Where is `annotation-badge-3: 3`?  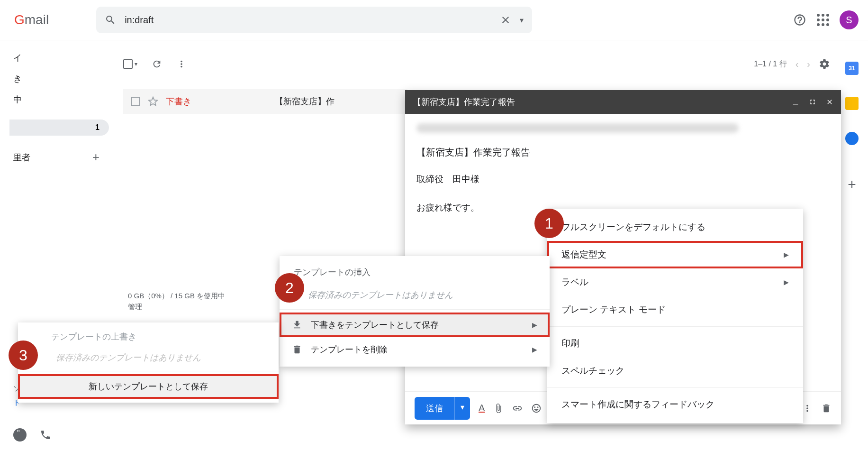
annotation-badge-3: 3 is located at coordinates (23, 355).